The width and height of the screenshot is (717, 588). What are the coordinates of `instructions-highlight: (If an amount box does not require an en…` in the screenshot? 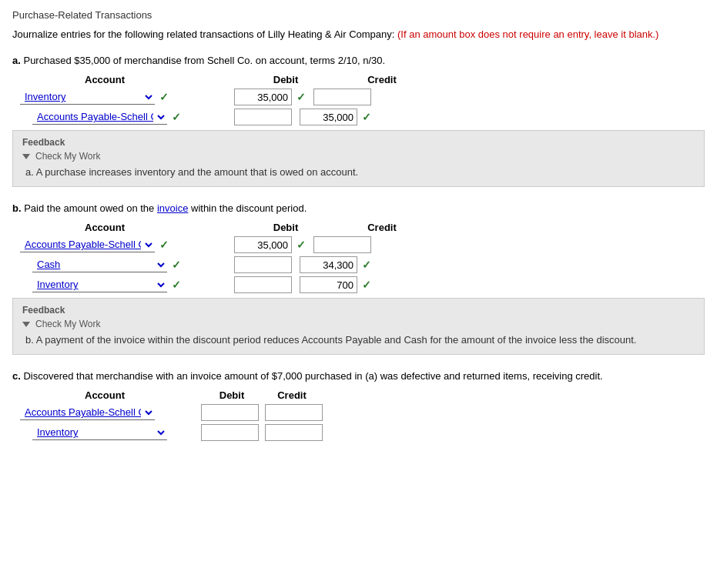 It's located at (528, 34).